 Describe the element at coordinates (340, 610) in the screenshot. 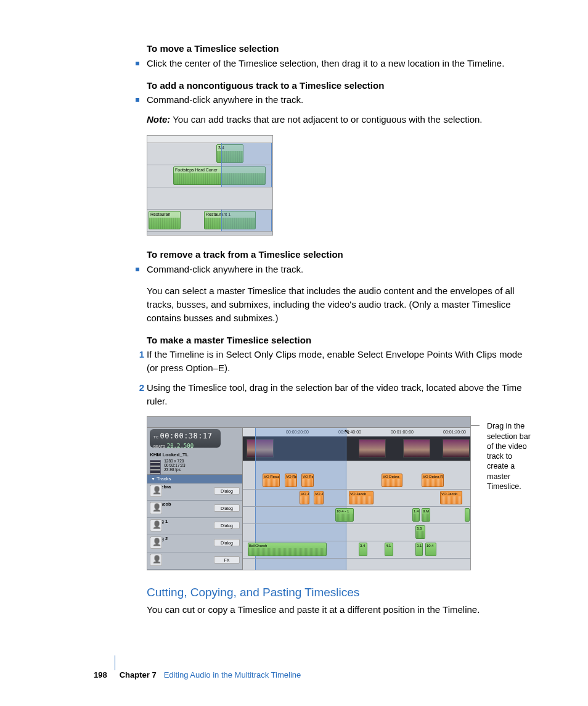

I see `para-cut: You can cut or copy a Timeslice and past…` at that location.